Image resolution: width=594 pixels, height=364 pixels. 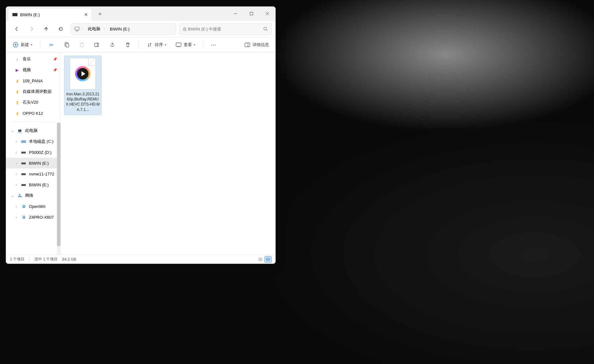 I want to click on sidebar-item-drive: › nvme11-1772, so click(x=33, y=174).